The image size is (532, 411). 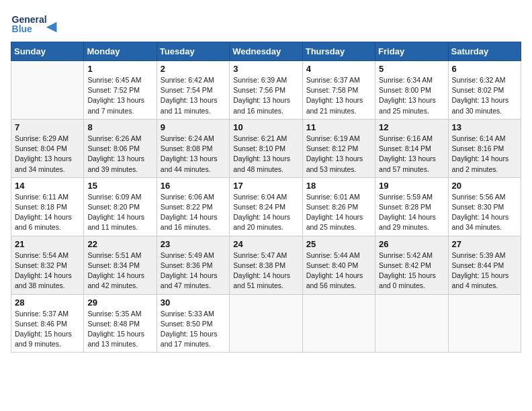 I want to click on day-info: Sunrise: 5:39 AM Sunset: 8:44 PM Dayligh…, so click(x=485, y=271).